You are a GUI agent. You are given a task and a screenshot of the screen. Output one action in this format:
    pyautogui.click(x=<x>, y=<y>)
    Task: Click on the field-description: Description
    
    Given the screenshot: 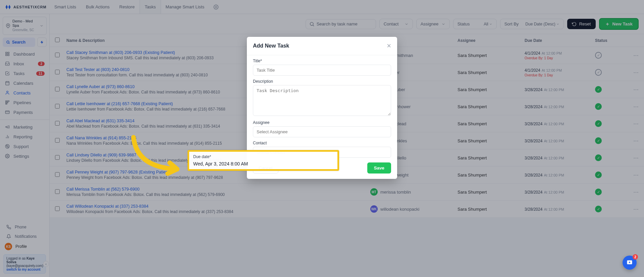 What is the action you would take?
    pyautogui.click(x=322, y=98)
    